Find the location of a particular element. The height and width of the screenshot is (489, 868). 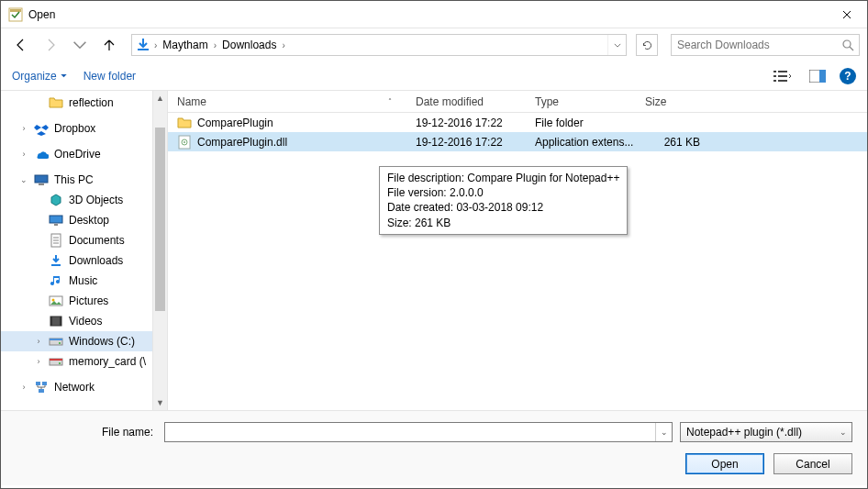

tree-item-onedrive: ›OneDrive is located at coordinates (84, 154).